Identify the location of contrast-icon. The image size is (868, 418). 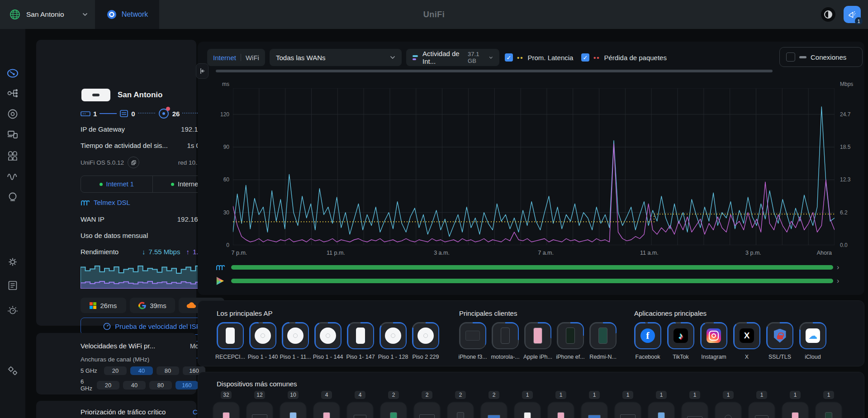
(828, 14).